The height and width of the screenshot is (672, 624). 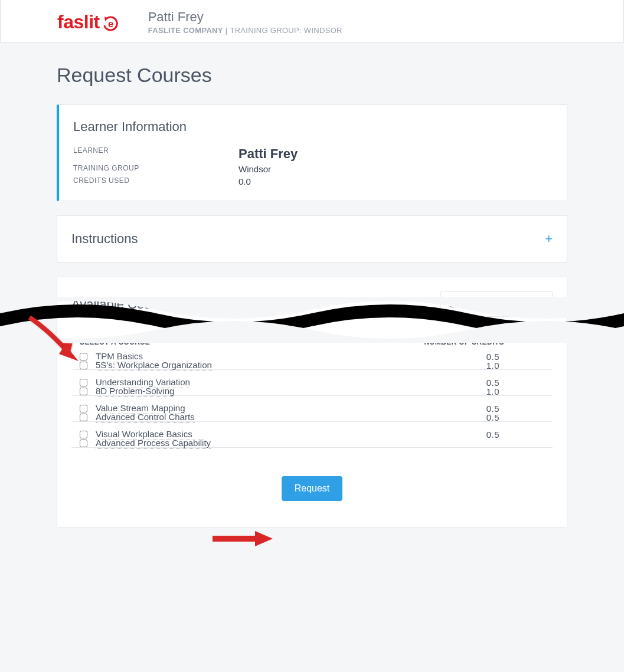 What do you see at coordinates (312, 320) in the screenshot?
I see `wave-divider` at bounding box center [312, 320].